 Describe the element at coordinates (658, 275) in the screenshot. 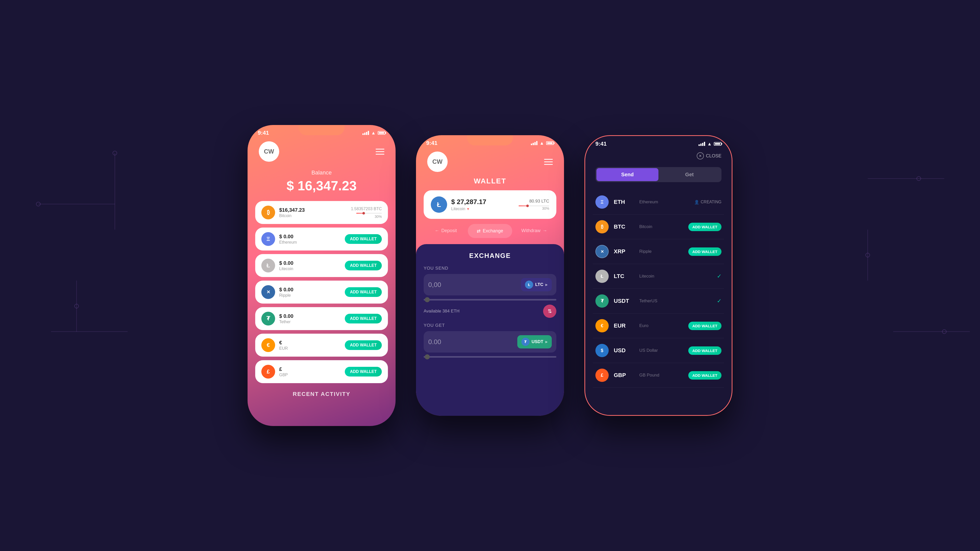

I see `phone-3-send-get: 9:41 ▲ ✕ CLOSE Send Get` at that location.